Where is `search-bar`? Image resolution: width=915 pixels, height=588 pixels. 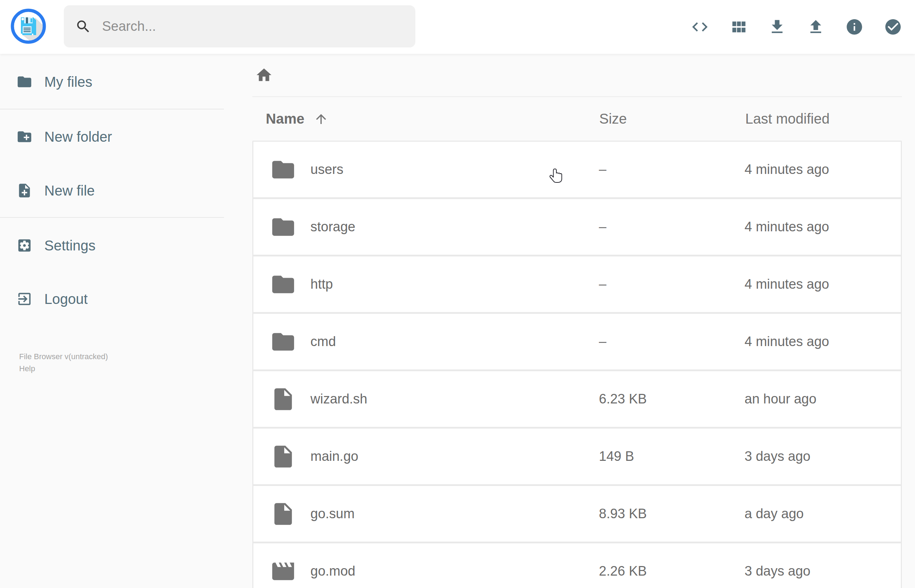
search-bar is located at coordinates (240, 26).